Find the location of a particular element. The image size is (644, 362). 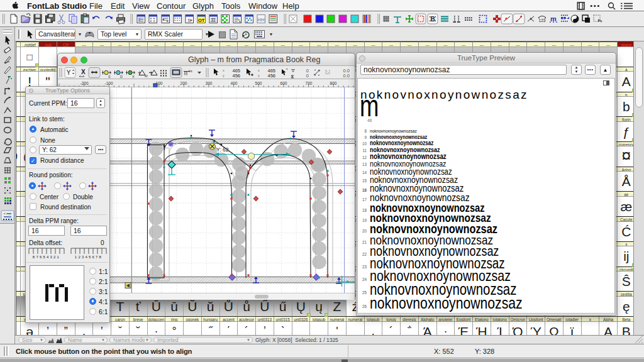

svg-text: M is located at coordinates (146, 76).